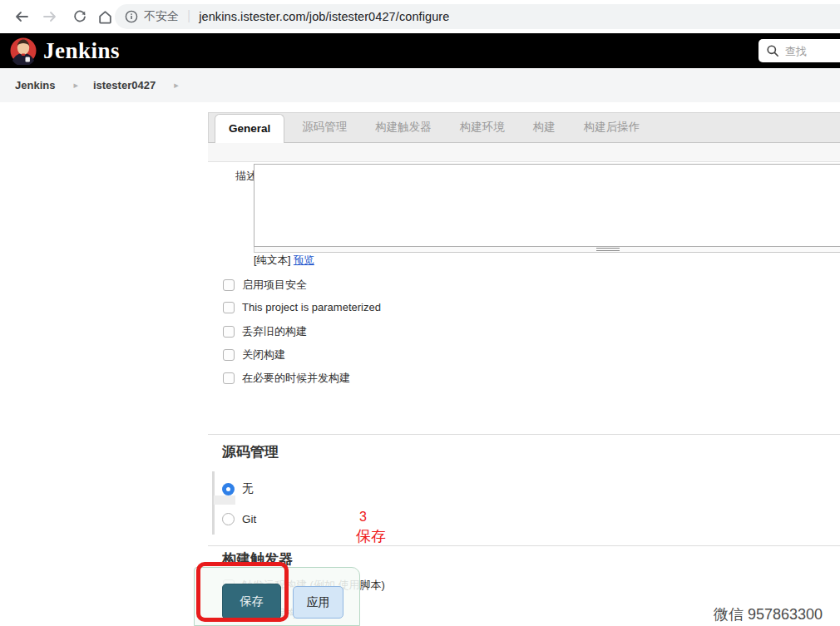  I want to click on breadcrumb-item-jenkins: Jenkins, so click(35, 85).